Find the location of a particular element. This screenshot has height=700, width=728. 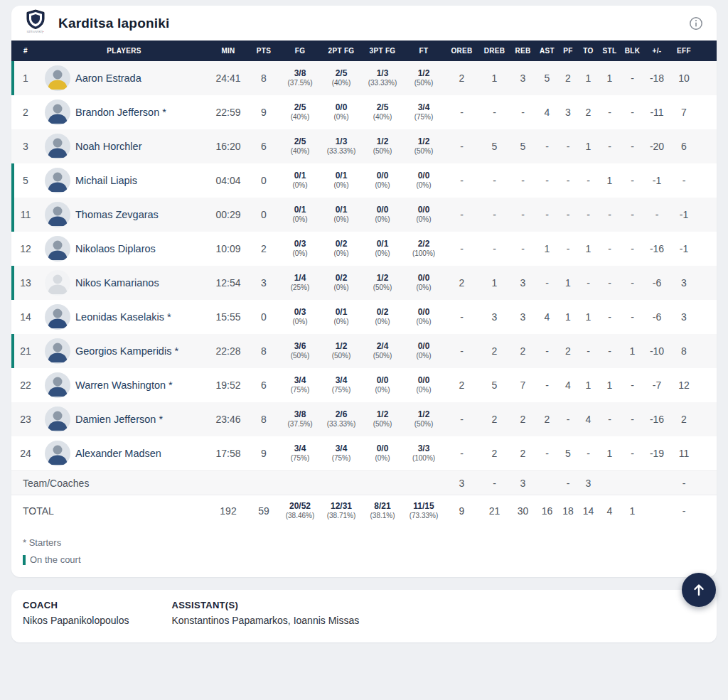

stat-3ptfg: 1/2(50%) is located at coordinates (382, 419).